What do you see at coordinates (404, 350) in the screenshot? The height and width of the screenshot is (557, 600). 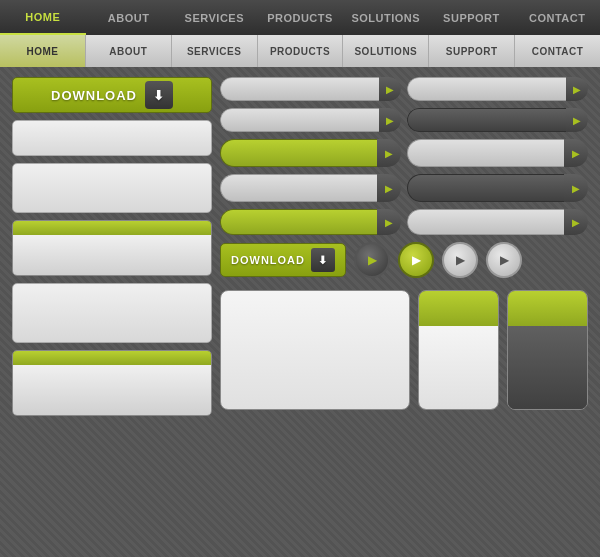 I see `bottom-panels-row` at bounding box center [404, 350].